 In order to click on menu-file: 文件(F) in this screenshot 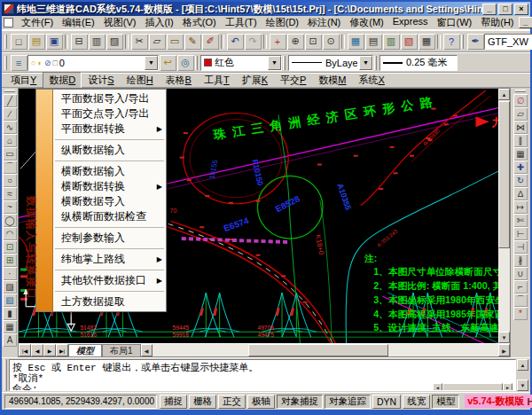, I will do `click(37, 23)`.